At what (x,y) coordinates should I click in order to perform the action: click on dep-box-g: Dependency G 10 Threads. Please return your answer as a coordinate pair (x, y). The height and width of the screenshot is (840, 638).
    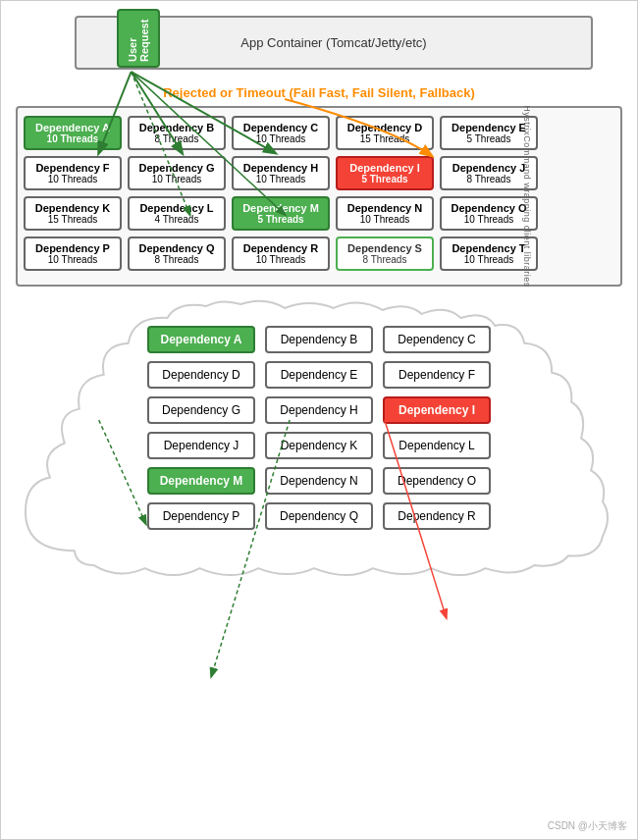
    Looking at the image, I should click on (177, 173).